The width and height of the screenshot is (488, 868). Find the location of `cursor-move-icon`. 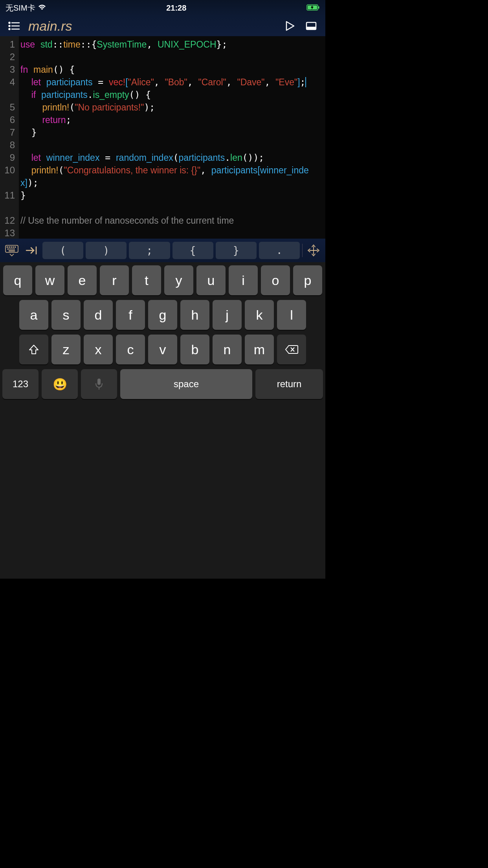

cursor-move-icon is located at coordinates (314, 250).